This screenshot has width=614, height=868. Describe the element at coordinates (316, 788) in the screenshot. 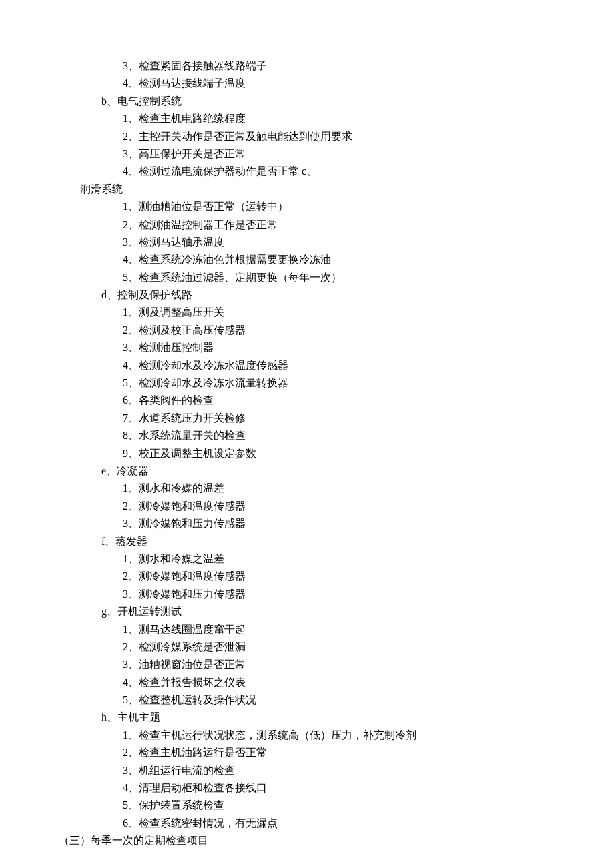

I see `text-line: 4、清理启动柜和检查各接线口` at that location.